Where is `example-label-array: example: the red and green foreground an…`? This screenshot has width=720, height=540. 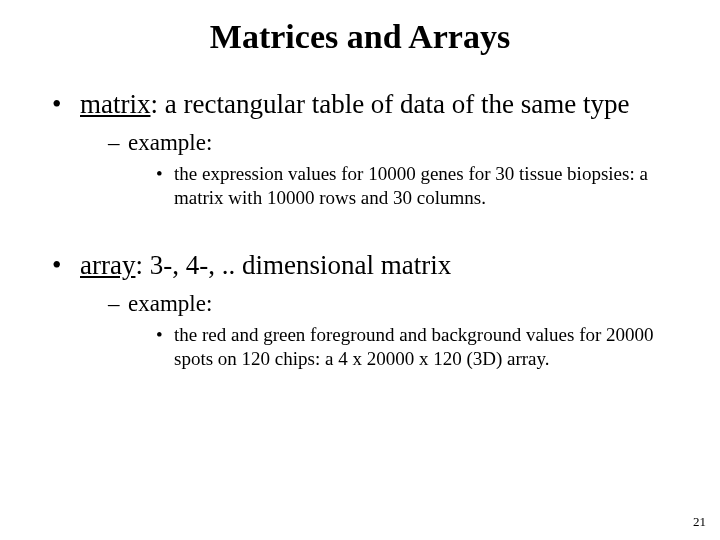
example-label-array: example: the red and green foreground an… is located at coordinates (399, 330).